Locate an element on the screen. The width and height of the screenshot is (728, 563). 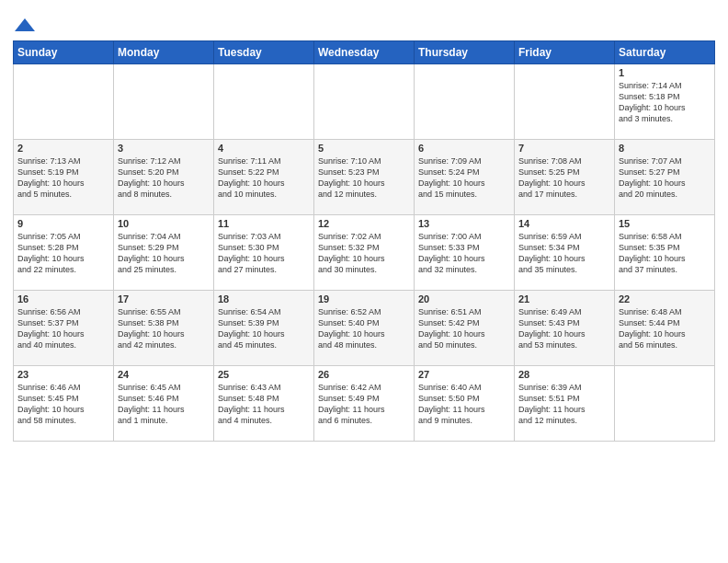
calendar-cell: 25Sunrise: 6:43 AM Sunset: 5:48 PM Dayli… is located at coordinates (265, 404).